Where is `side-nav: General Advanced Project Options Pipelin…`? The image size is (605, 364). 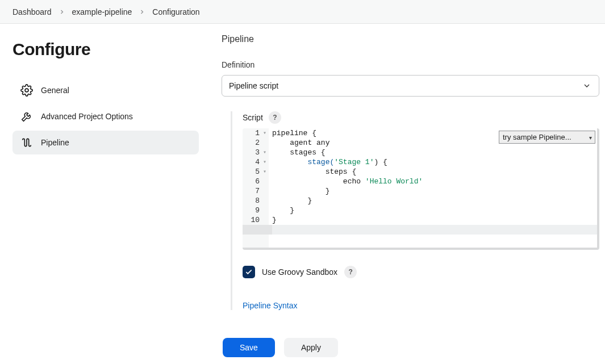 side-nav: General Advanced Project Options Pipelin… is located at coordinates (109, 116).